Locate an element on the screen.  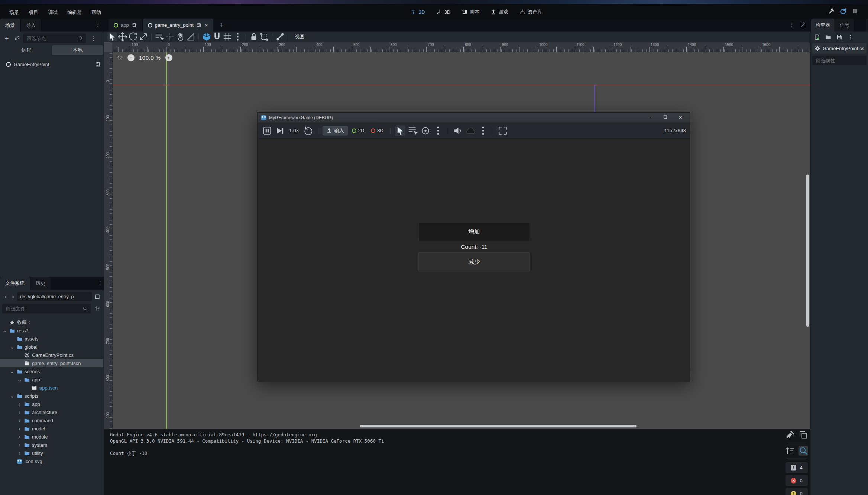
save-resource-button is located at coordinates (839, 37).